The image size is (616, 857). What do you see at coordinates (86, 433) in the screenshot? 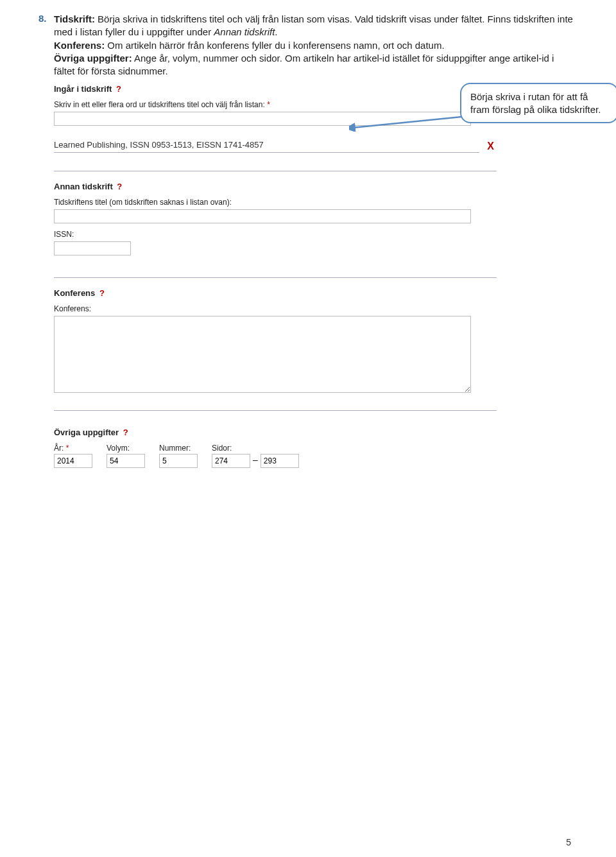
I see `ovriga-heading-text: Övriga uppgifter` at bounding box center [86, 433].